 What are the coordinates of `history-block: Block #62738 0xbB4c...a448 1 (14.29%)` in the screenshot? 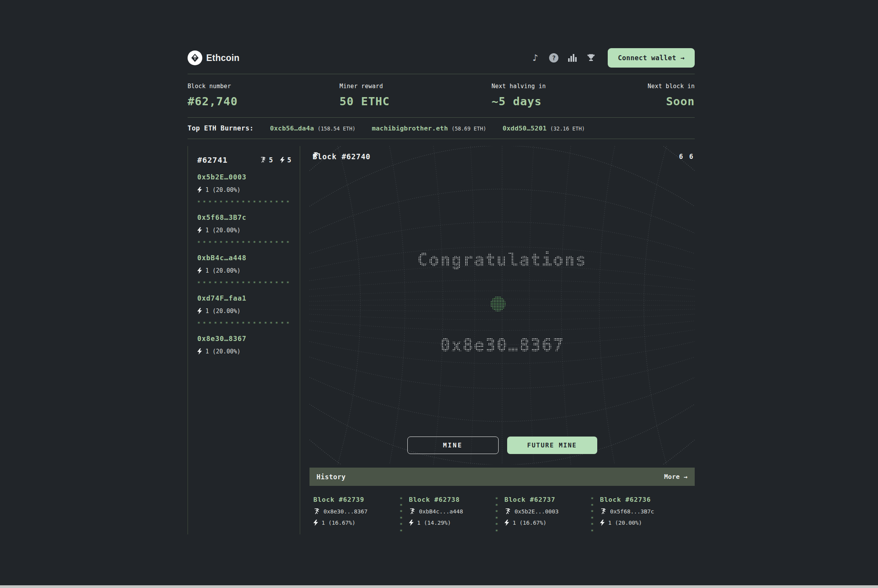 It's located at (449, 511).